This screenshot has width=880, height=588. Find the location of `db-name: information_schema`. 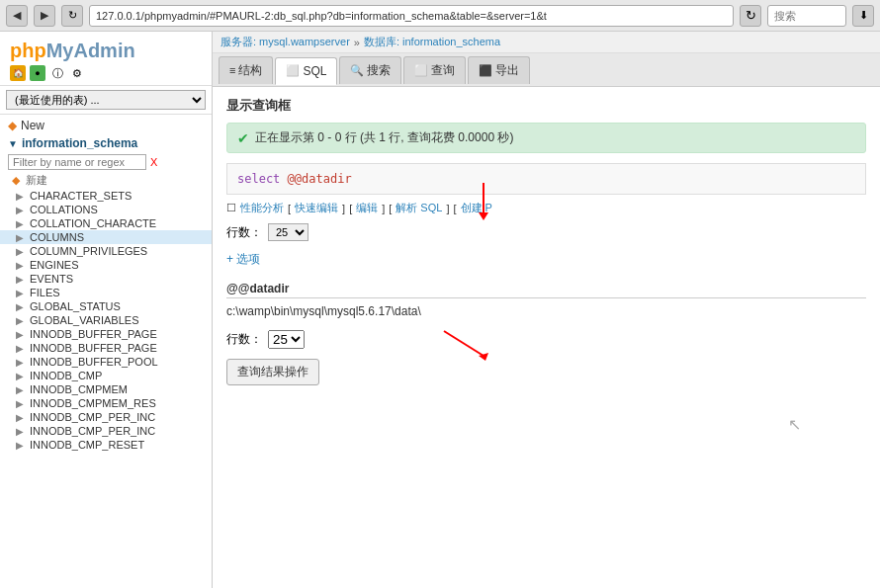

db-name: information_schema is located at coordinates (79, 143).